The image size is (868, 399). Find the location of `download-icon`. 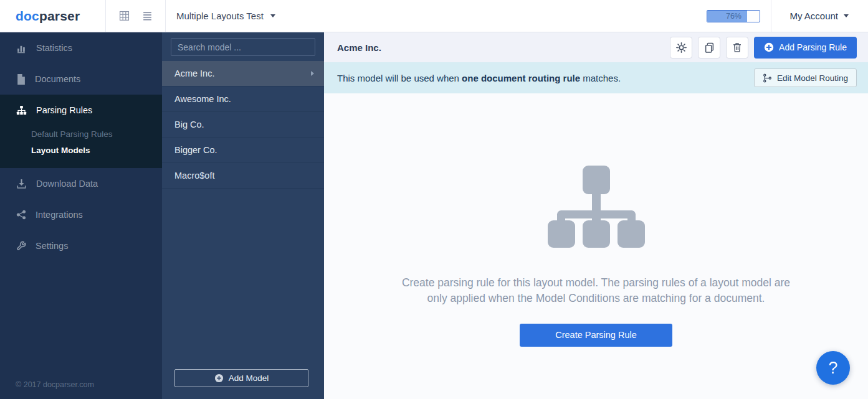

download-icon is located at coordinates (21, 184).